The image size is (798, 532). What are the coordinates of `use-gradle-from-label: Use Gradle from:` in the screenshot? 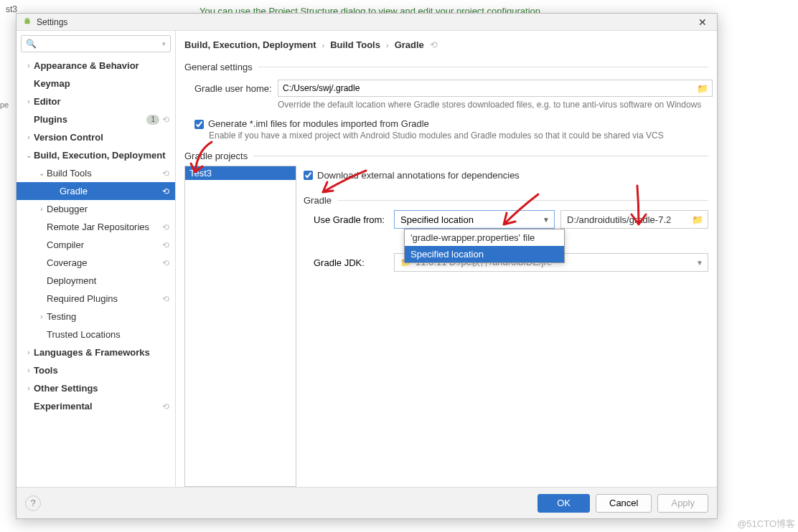 It's located at (351, 219).